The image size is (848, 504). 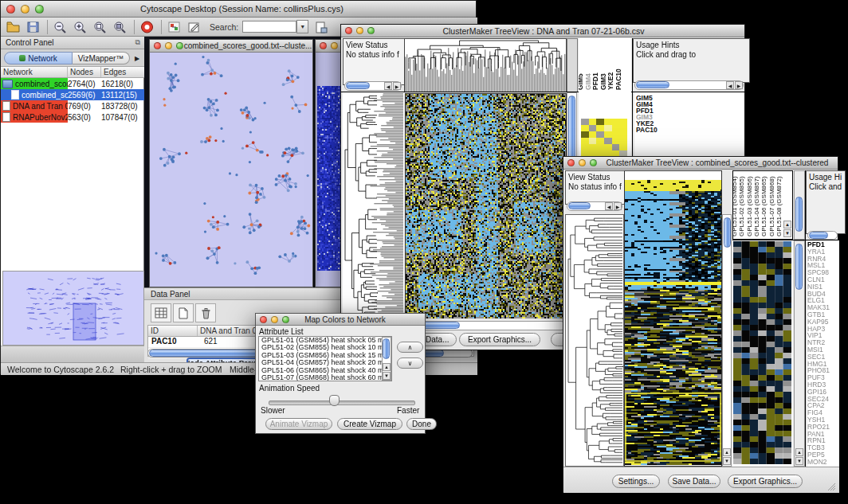 I want to click on zoom-heatmap-canvas, so click(x=762, y=353).